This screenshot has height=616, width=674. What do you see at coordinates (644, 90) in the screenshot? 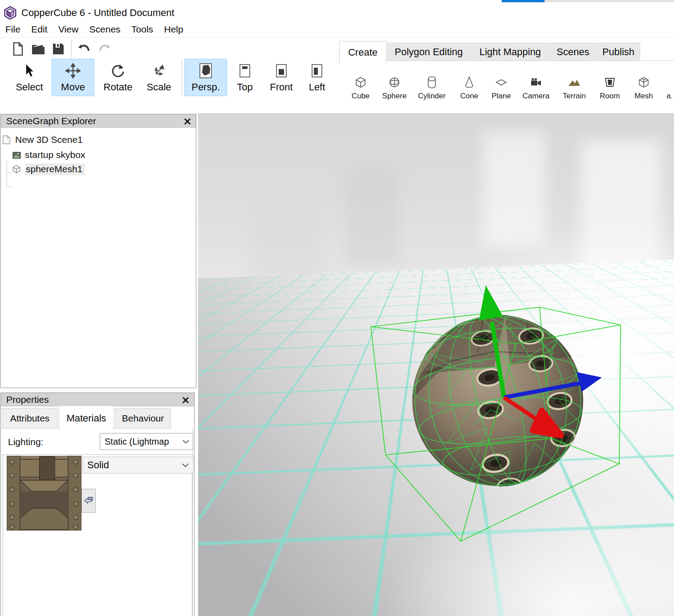
I see `create-mesh-button: Mesh` at bounding box center [644, 90].